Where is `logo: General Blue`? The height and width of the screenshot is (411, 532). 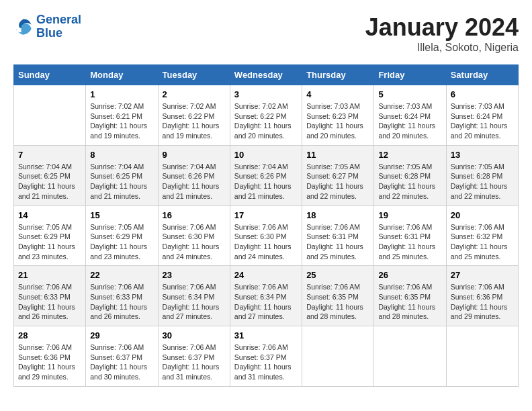
logo: General Blue is located at coordinates (47, 27).